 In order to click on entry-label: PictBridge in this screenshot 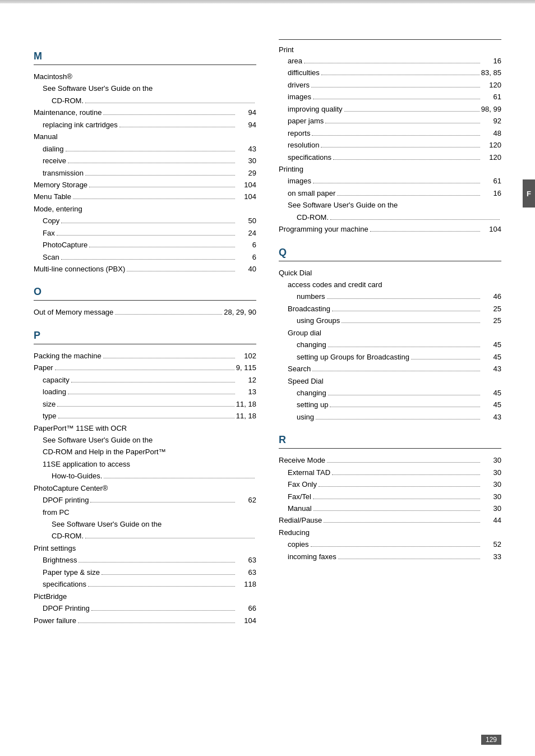, I will do `click(50, 597)`.